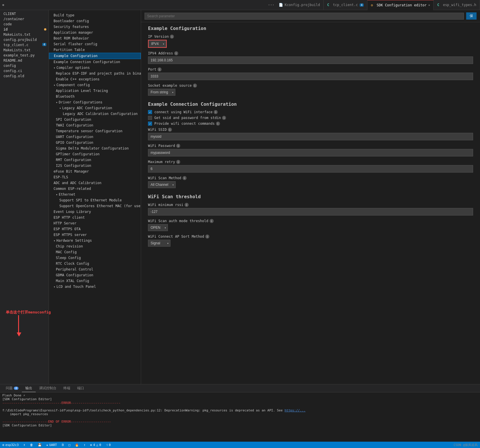 This screenshot has height=448, width=480. Describe the element at coordinates (24, 19) in the screenshot. I see `sidebar-item-container: /container` at that location.